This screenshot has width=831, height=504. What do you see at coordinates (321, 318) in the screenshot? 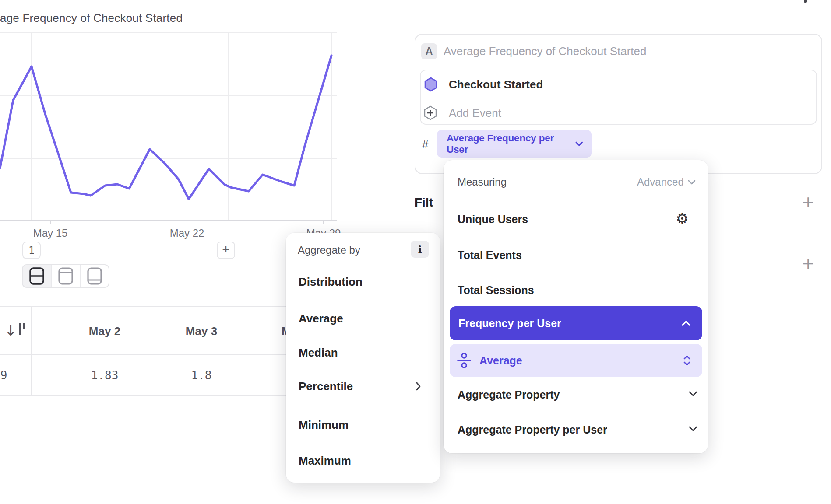
I see `menu-item-average: Average` at bounding box center [321, 318].